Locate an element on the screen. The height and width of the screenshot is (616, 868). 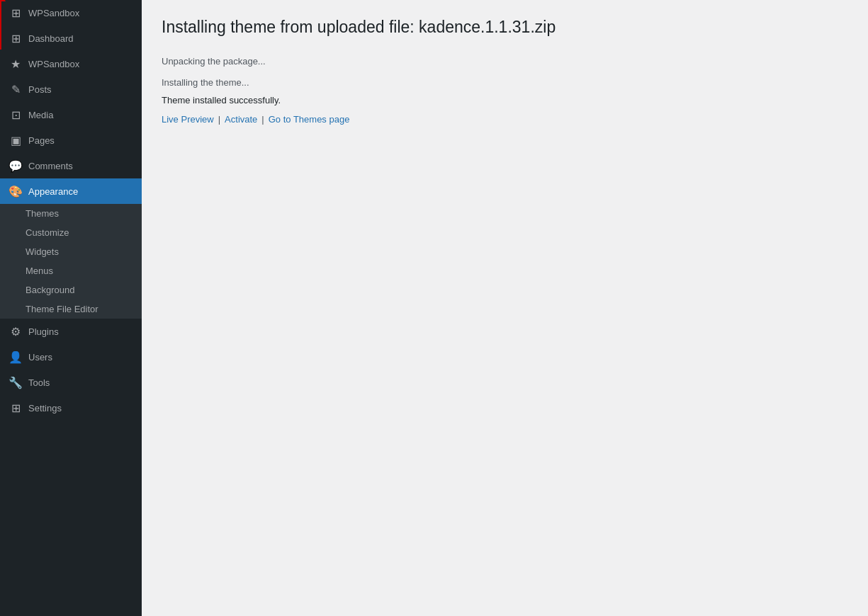
log-line-1: Unpacking the package... is located at coordinates (505, 62).